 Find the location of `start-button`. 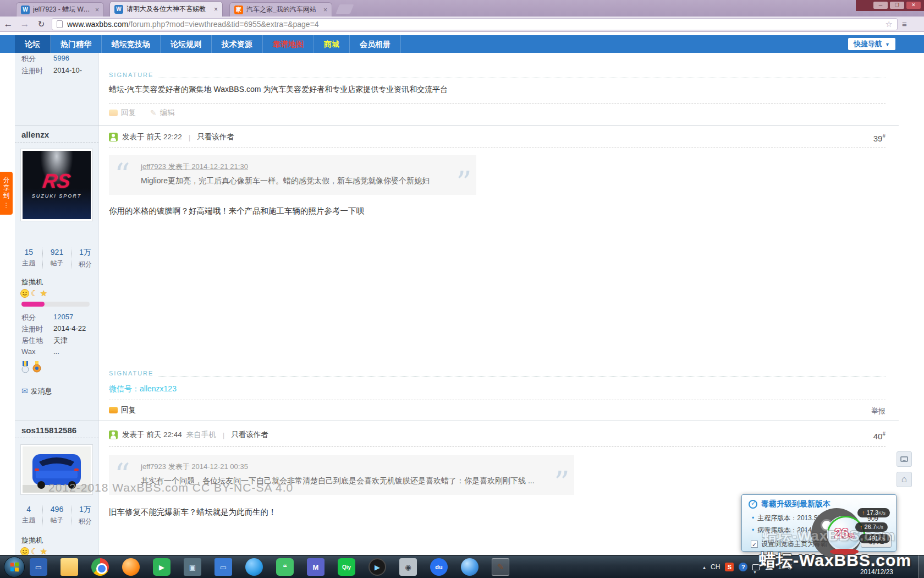

start-button is located at coordinates (14, 567).